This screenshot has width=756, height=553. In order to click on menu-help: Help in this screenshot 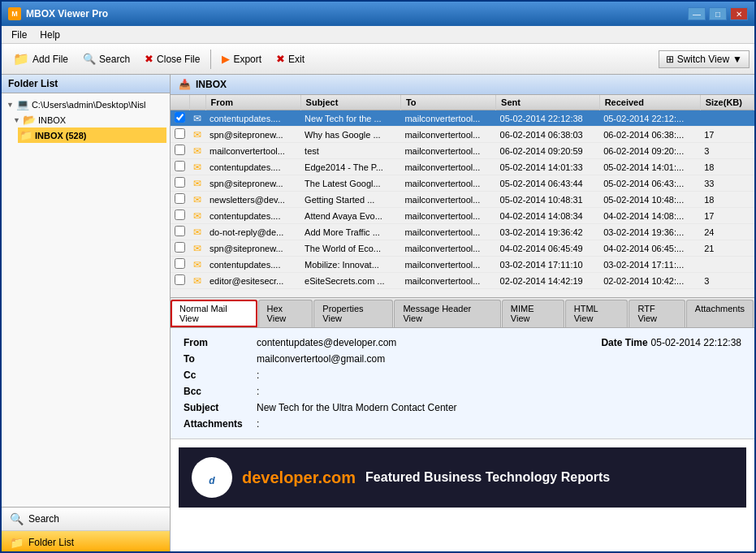, I will do `click(50, 35)`.